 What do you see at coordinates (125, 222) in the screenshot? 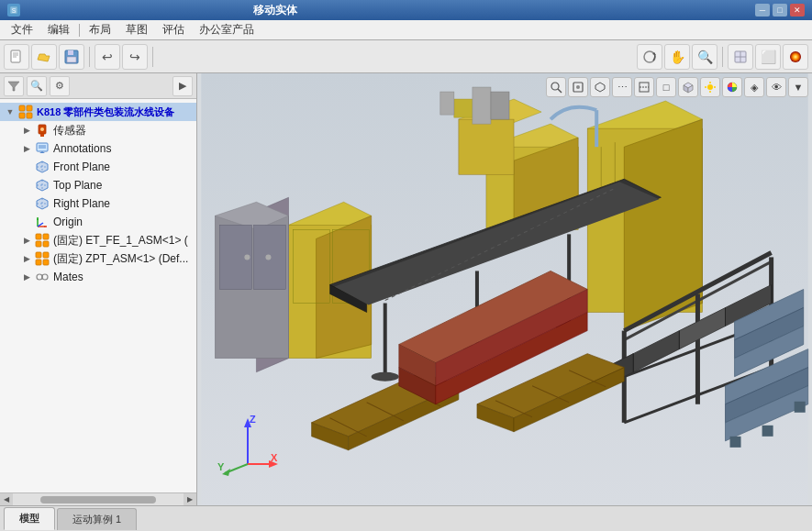
I see `tree-label-origin: Origin` at bounding box center [125, 222].